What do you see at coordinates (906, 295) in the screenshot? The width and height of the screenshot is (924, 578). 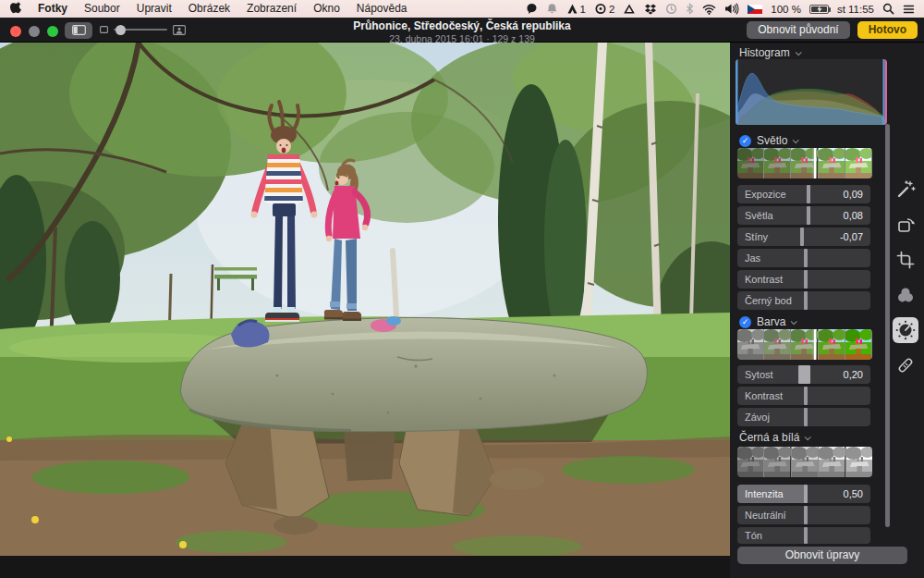 I see `filters-icon` at bounding box center [906, 295].